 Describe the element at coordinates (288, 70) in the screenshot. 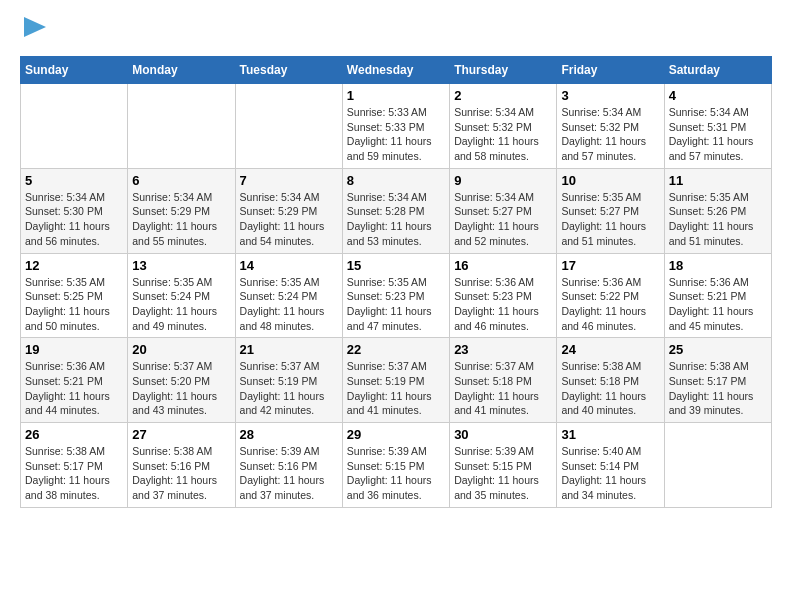

I see `weekday-header: Tuesday` at that location.